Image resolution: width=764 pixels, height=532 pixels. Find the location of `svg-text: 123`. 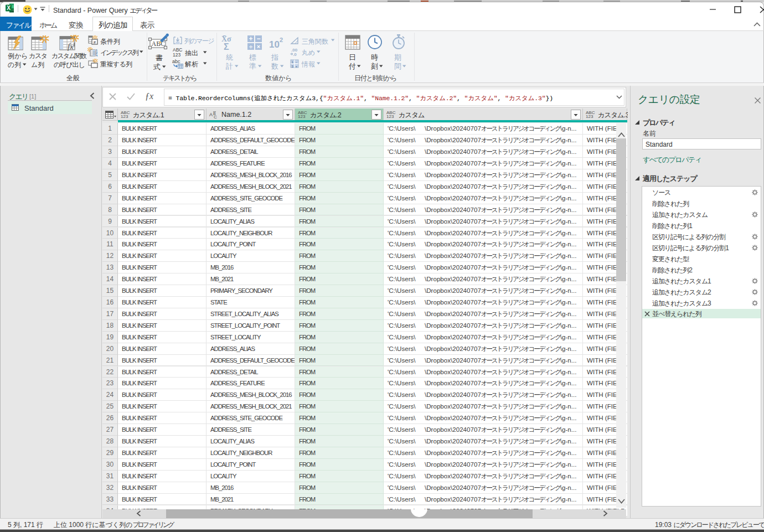

svg-text: 123 is located at coordinates (177, 54).